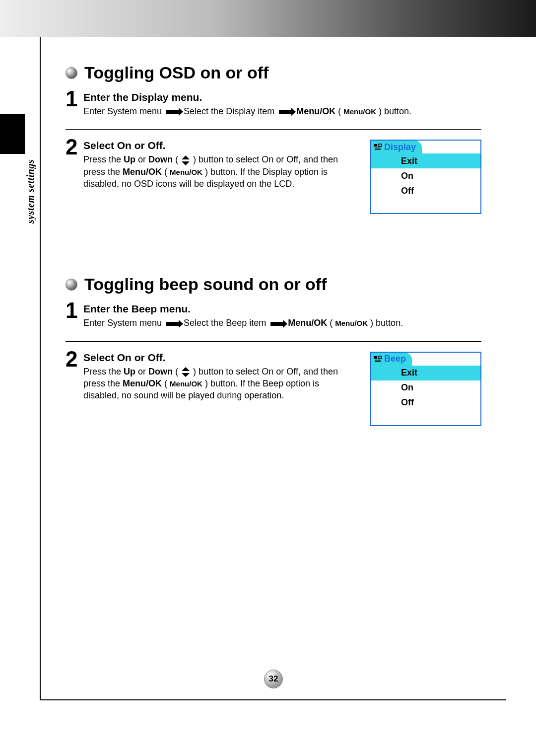 This screenshot has height=756, width=536. I want to click on page-number: 32, so click(273, 679).